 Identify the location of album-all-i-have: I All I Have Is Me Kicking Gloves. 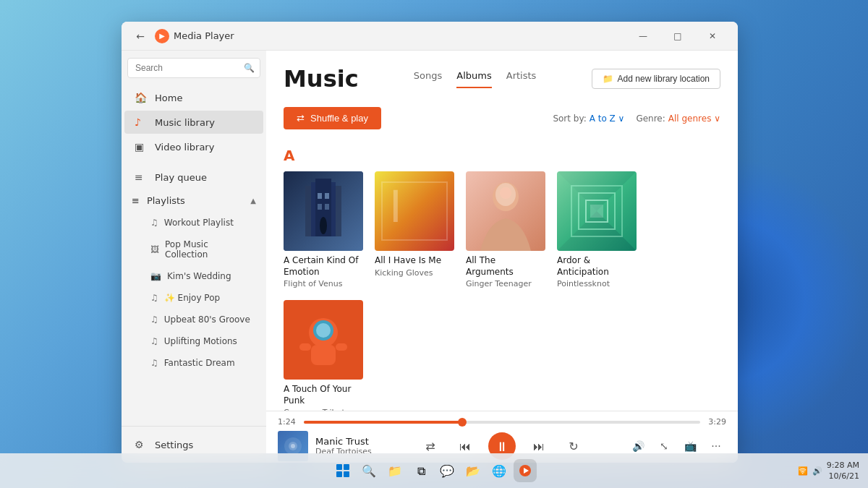
(414, 230).